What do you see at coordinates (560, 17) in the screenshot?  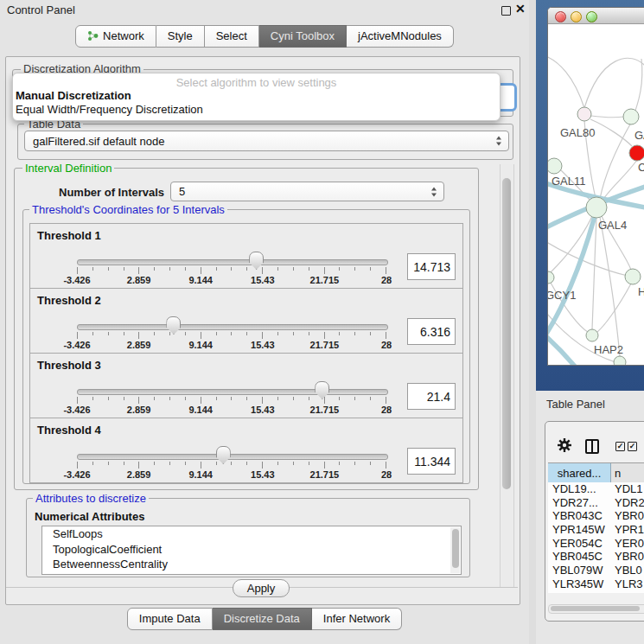 I see `close-traffic-light-icon` at bounding box center [560, 17].